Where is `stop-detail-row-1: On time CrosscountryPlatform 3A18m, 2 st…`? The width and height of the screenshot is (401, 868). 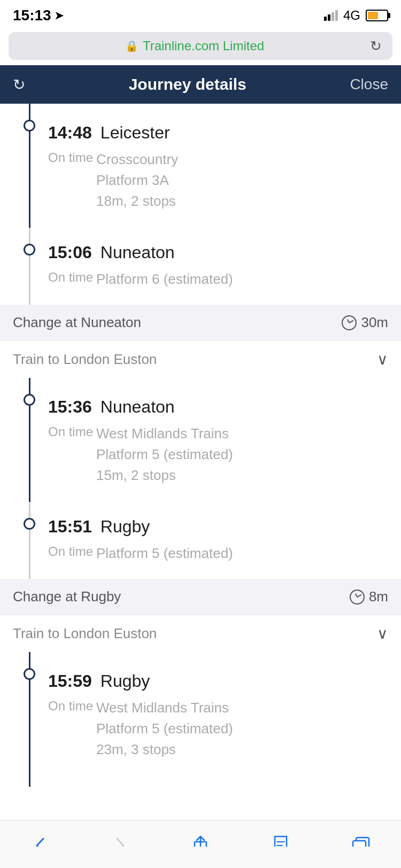 stop-detail-row-1: On time CrosscountryPlatform 3A18m, 2 st… is located at coordinates (218, 180).